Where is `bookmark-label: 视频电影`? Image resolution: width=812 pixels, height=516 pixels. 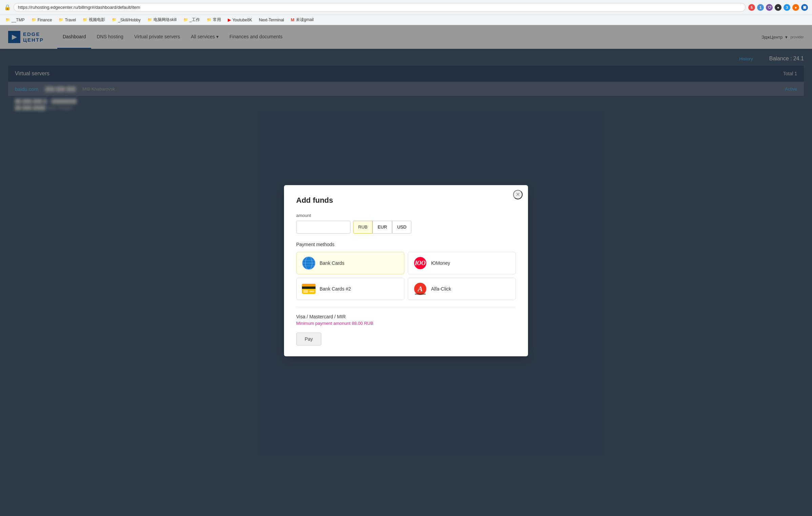 bookmark-label: 视频电影 is located at coordinates (97, 20).